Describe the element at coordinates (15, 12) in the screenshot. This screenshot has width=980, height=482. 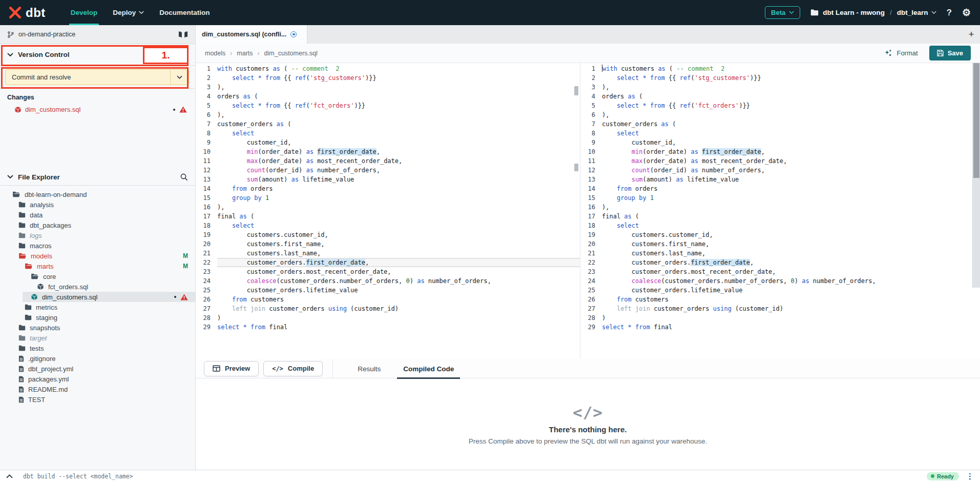
I see `dbt-logo-icon` at that location.